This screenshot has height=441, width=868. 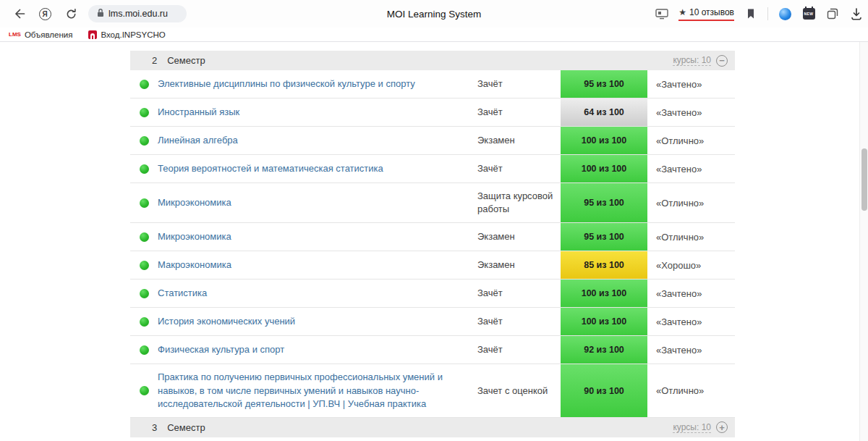 What do you see at coordinates (786, 14) in the screenshot?
I see `globe-orb` at bounding box center [786, 14].